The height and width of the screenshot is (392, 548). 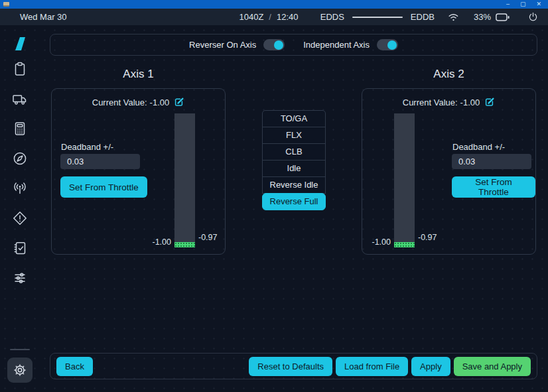 I want to click on detent-reverse-full: Reverse Full, so click(x=294, y=202).